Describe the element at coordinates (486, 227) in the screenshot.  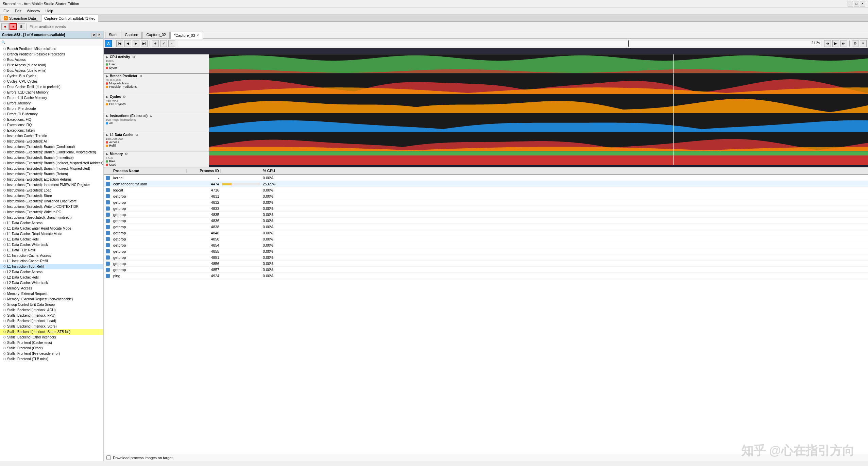
I see `table-row: getprop48380.00%` at that location.